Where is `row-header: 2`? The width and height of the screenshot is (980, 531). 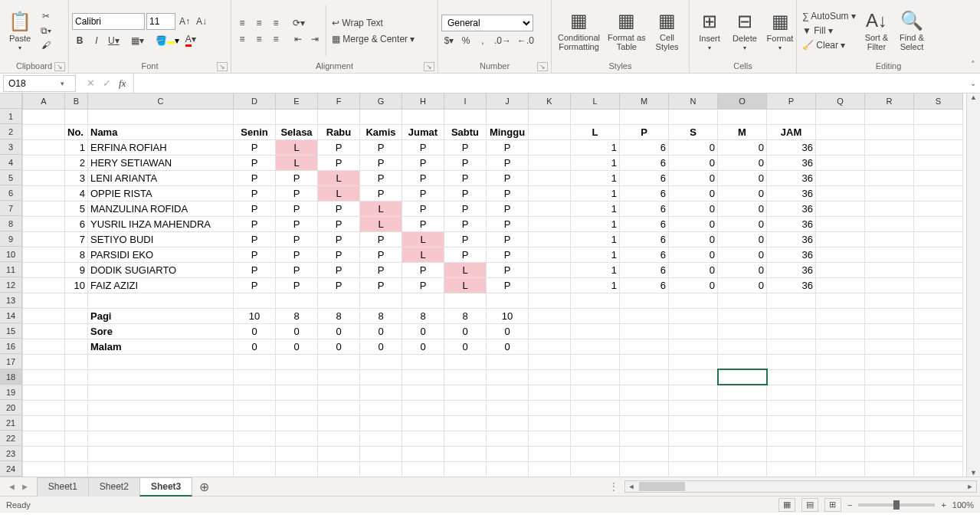
row-header: 2 is located at coordinates (11, 132).